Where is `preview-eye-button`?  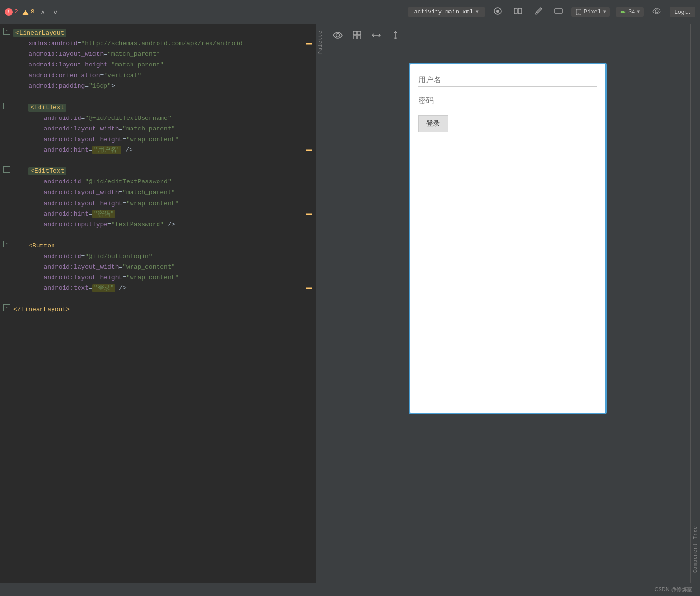
preview-eye-button is located at coordinates (338, 36).